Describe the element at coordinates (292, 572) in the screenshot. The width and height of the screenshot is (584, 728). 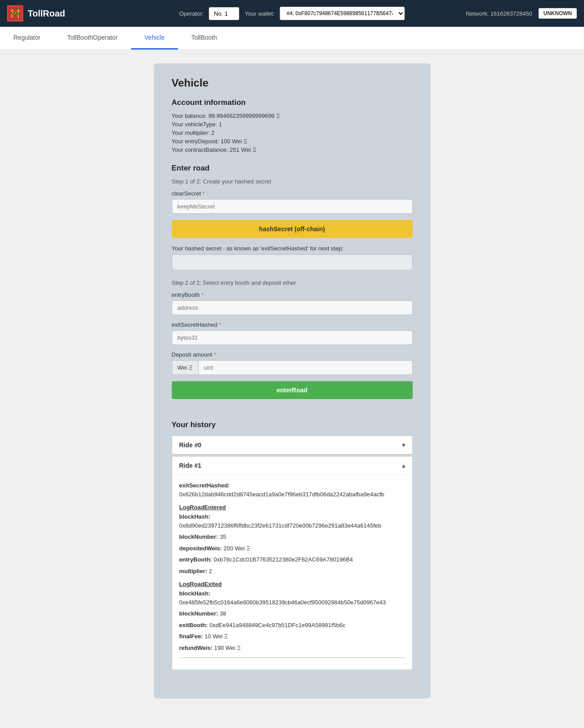
I see `ride-1-content: exitSecretHashed: 0x626b12dab946cdd2d874…` at that location.